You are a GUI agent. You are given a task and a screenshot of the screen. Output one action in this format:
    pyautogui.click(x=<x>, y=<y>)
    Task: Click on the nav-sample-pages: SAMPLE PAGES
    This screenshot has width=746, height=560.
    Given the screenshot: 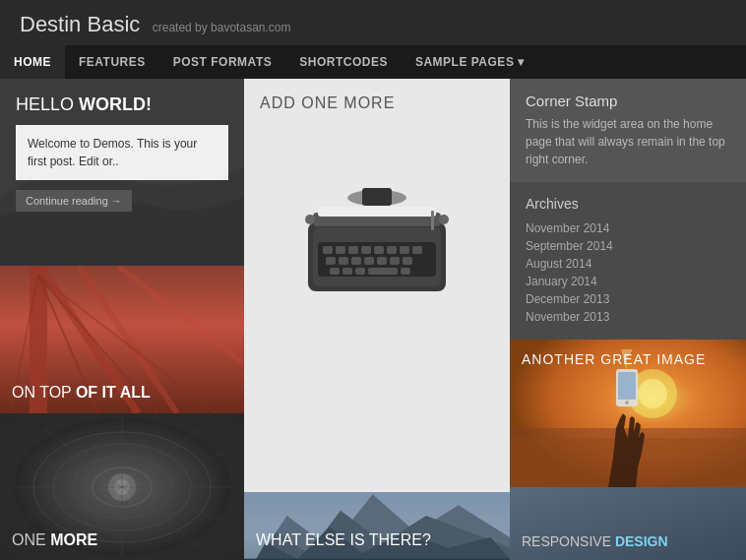 What is the action you would take?
    pyautogui.click(x=470, y=62)
    